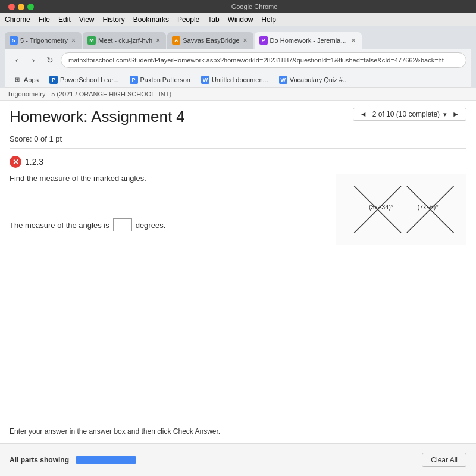 Image resolution: width=476 pixels, height=476 pixels. What do you see at coordinates (44, 40) in the screenshot?
I see `tab-label-1: 5 - Trigonometry` at bounding box center [44, 40].